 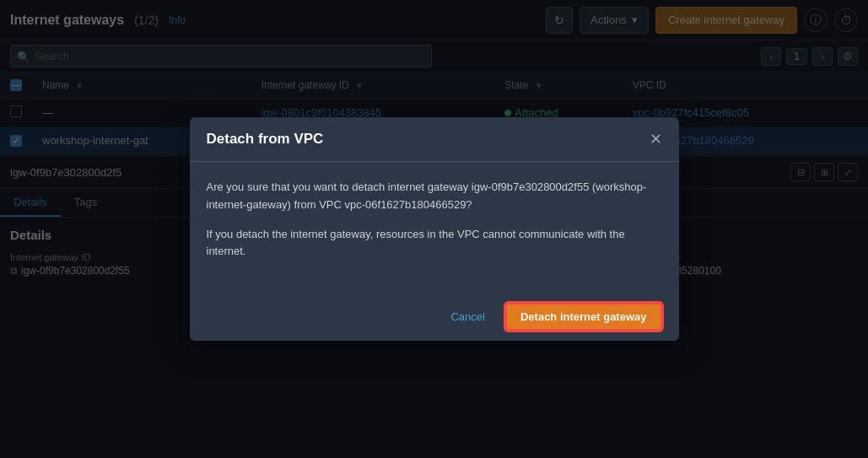 What do you see at coordinates (434, 197) in the screenshot?
I see `modal-body-line1: Are you sure that you want to detach int…` at bounding box center [434, 197].